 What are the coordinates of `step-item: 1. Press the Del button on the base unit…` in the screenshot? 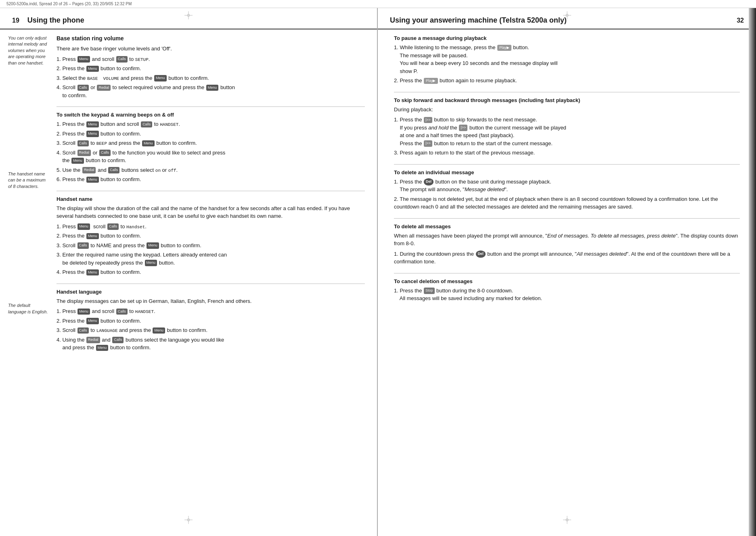 It's located at (567, 186).